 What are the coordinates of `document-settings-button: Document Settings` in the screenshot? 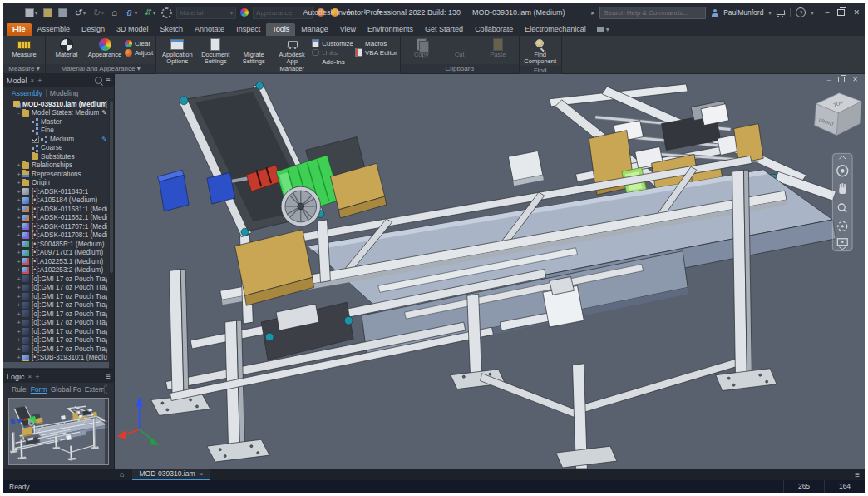 It's located at (215, 52).